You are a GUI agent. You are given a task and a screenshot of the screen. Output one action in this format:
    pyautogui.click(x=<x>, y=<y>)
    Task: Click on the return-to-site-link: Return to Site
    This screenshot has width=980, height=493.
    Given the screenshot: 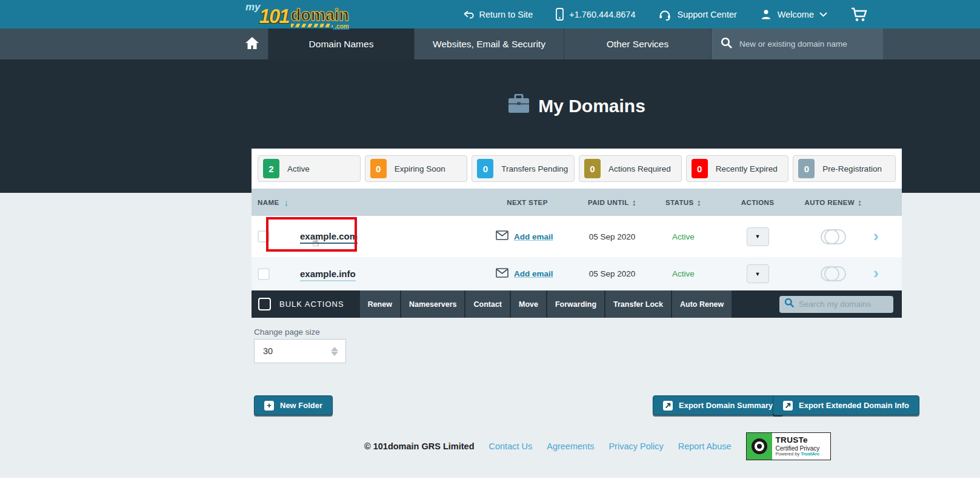 What is the action you would take?
    pyautogui.click(x=498, y=15)
    